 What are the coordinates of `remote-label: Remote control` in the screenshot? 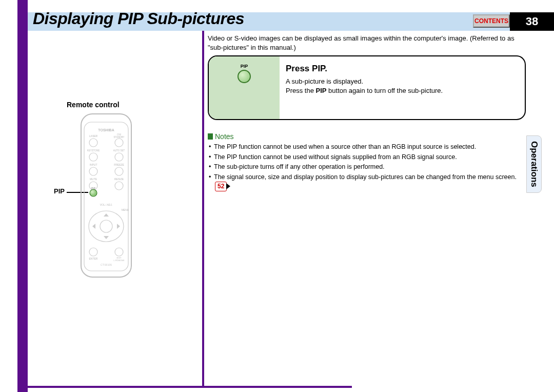 It's located at (93, 105).